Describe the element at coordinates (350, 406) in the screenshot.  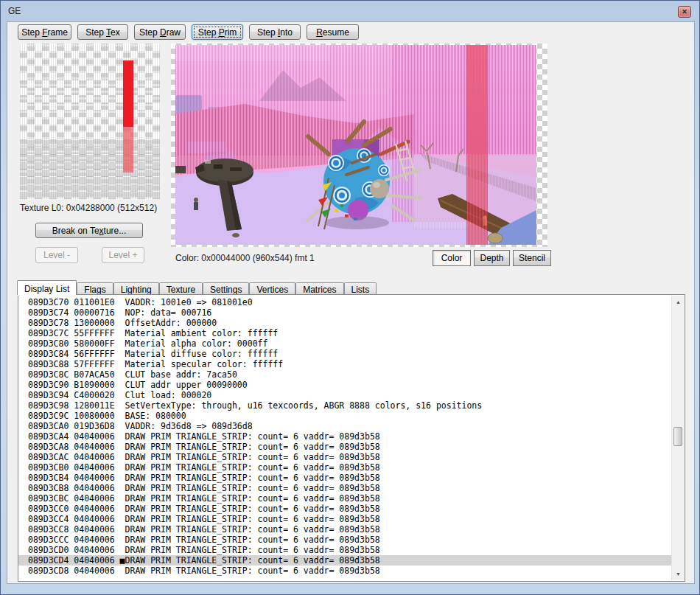
I see `display-list-row: 089D3C98 1280011E SetVertexType: through…` at that location.